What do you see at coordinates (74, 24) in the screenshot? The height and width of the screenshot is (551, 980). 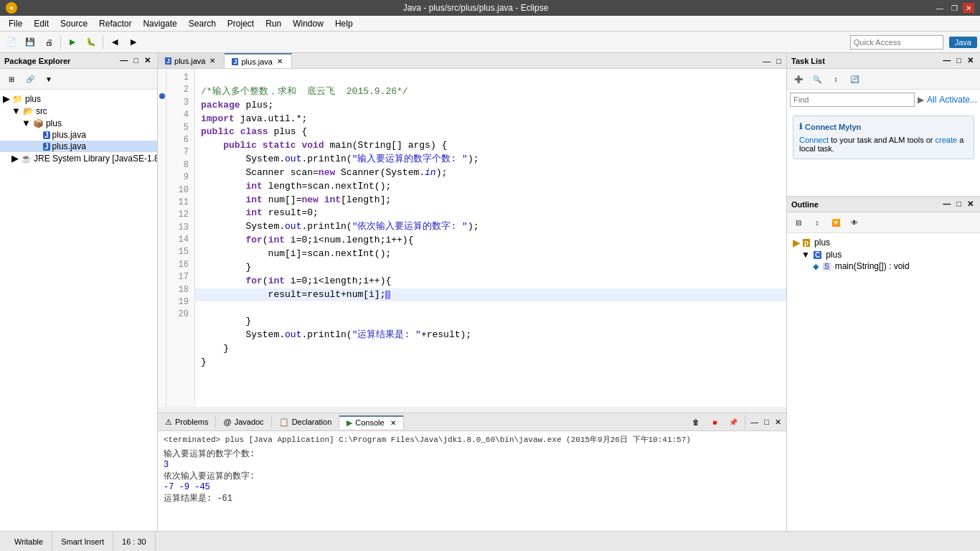 I see `menubar-item-source: Source` at bounding box center [74, 24].